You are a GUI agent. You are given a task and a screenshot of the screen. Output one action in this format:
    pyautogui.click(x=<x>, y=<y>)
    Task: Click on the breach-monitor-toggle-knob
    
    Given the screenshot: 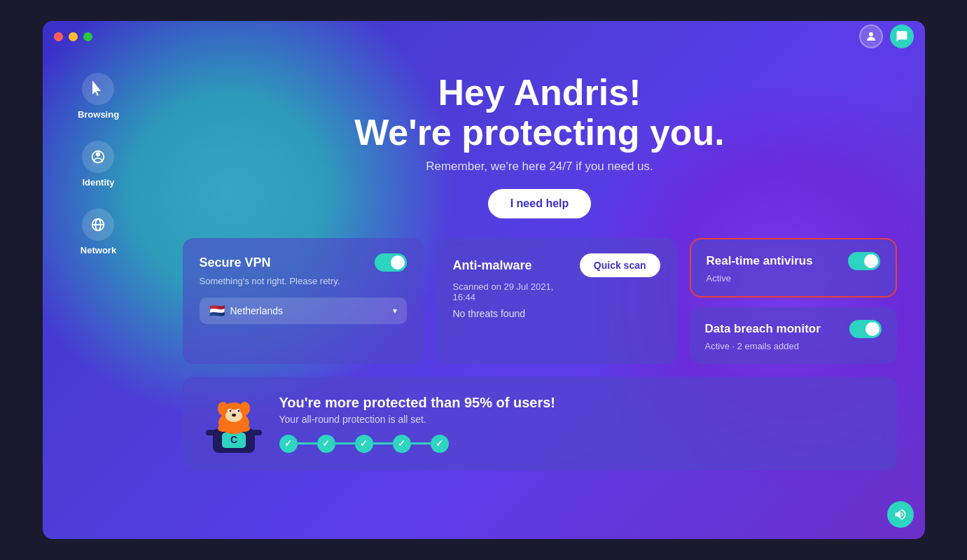 What is the action you would take?
    pyautogui.click(x=872, y=329)
    